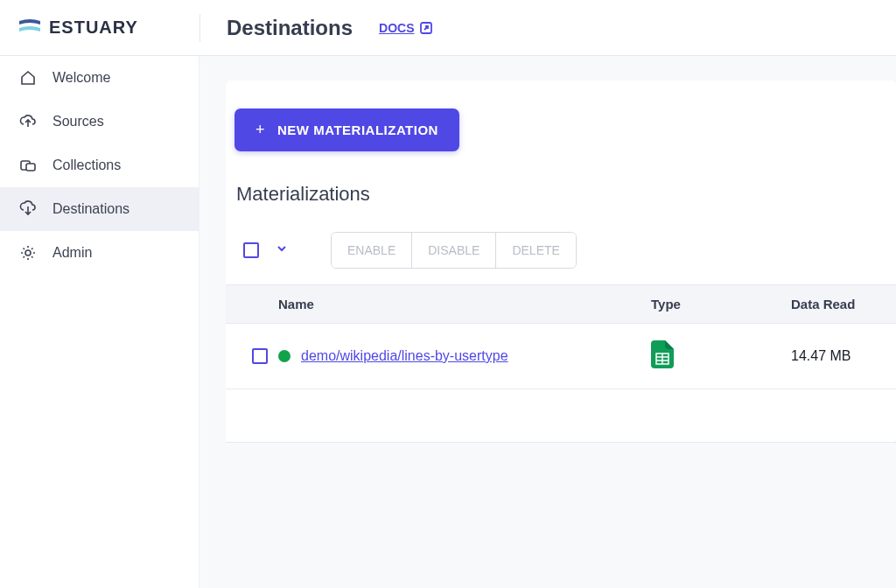 The width and height of the screenshot is (896, 588). Describe the element at coordinates (260, 356) in the screenshot. I see `row-checkbox` at that location.